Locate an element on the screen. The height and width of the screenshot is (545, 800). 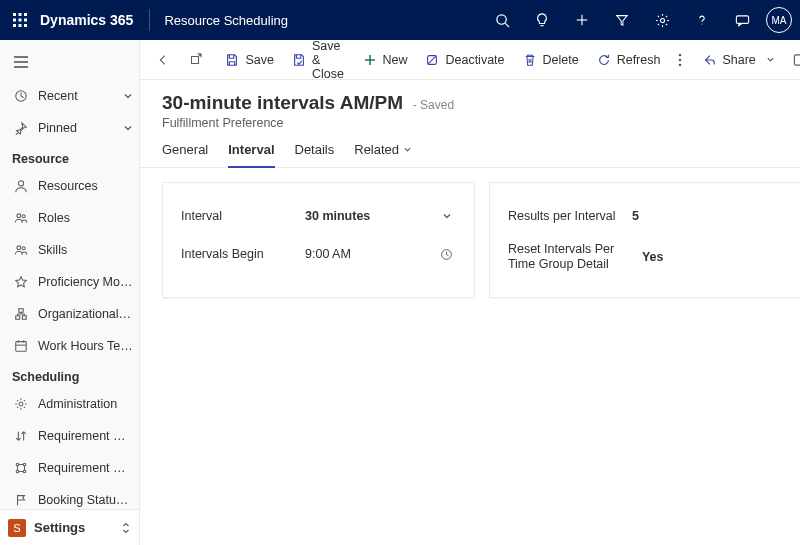
brand-label: Dynamics 365 is located at coordinates (94, 20).